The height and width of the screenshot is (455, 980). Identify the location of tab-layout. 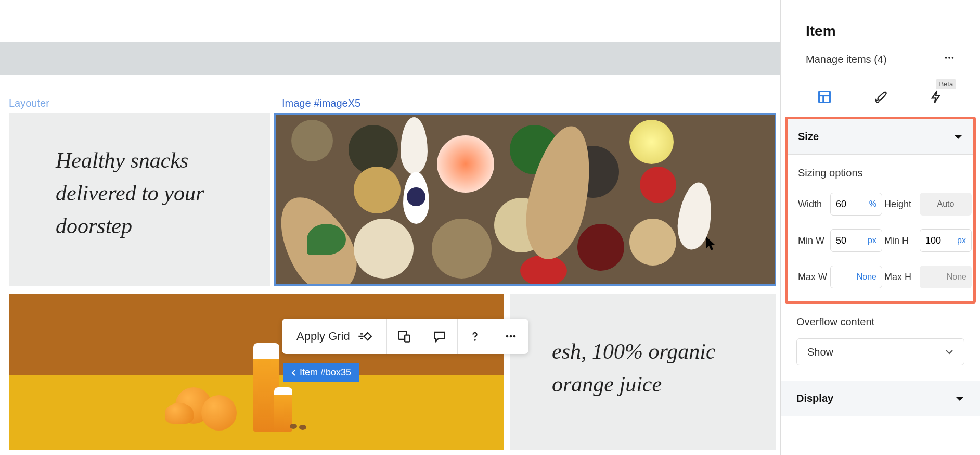
(824, 98).